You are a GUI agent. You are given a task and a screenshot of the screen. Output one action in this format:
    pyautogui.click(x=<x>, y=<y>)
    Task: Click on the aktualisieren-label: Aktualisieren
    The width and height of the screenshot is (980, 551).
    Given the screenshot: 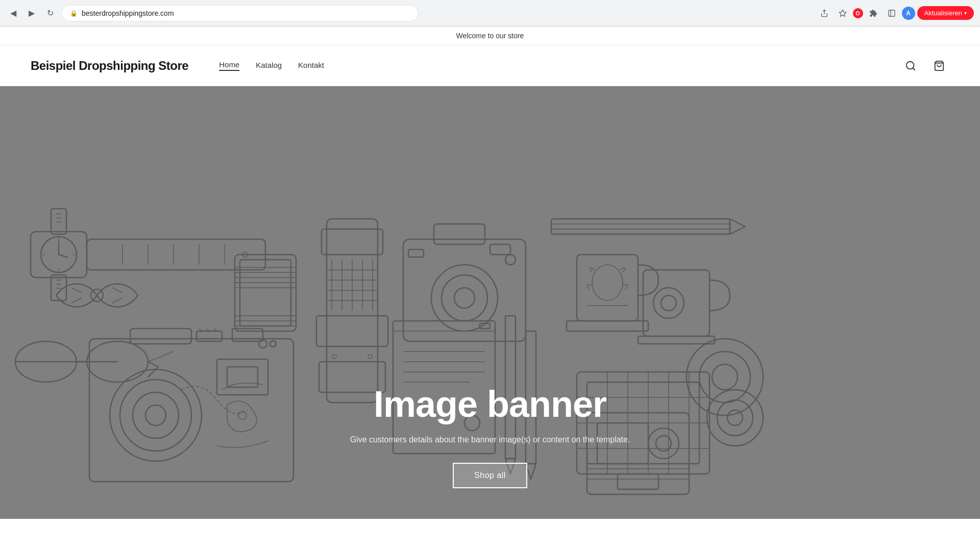 What is the action you would take?
    pyautogui.click(x=943, y=13)
    